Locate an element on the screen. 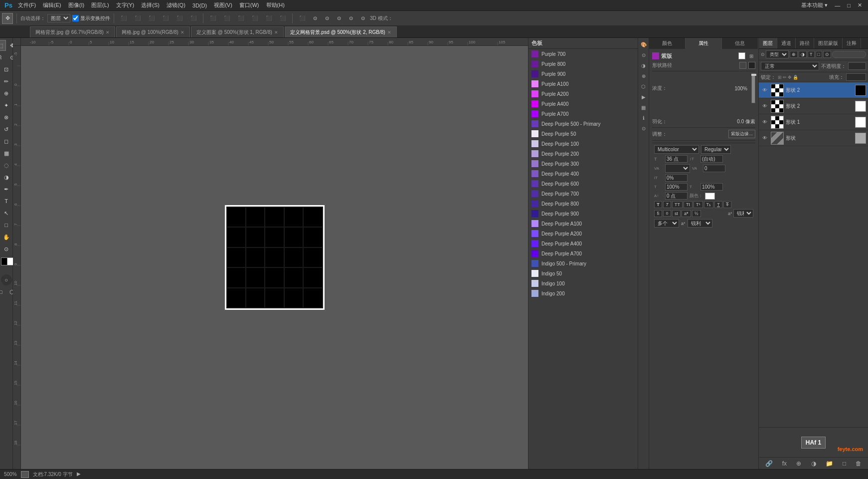 Image resolution: width=868 pixels, height=479 pixels. swatch-item-16: Deep Purple 900 is located at coordinates (583, 214).